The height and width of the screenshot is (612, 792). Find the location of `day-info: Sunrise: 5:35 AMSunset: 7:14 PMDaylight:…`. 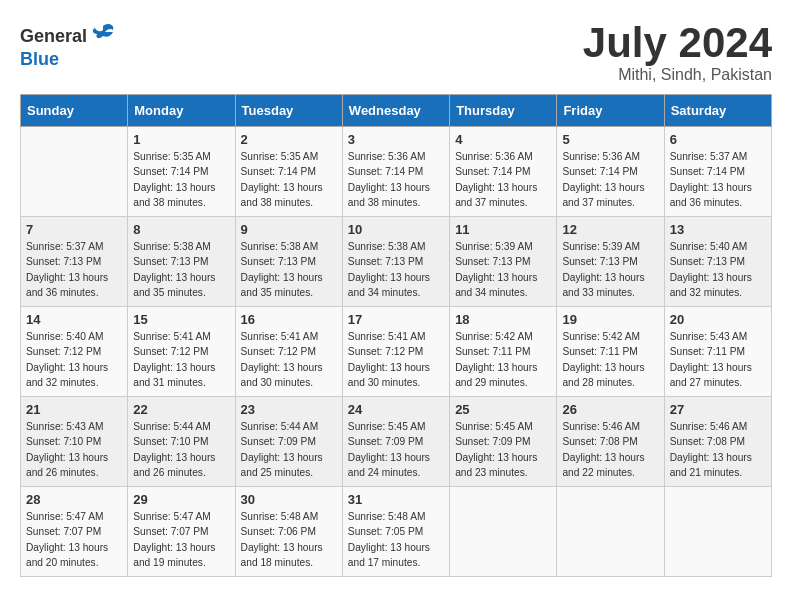

day-info: Sunrise: 5:35 AMSunset: 7:14 PMDaylight:… is located at coordinates (289, 180).